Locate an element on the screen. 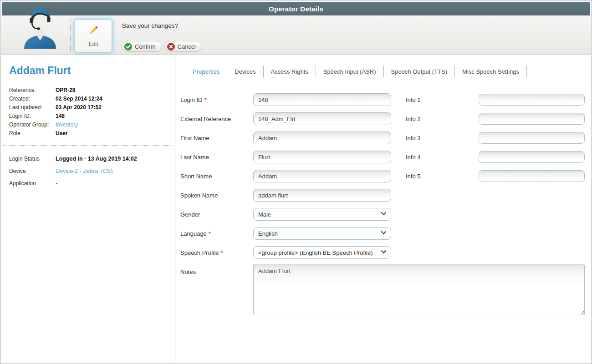  field-label: Notes is located at coordinates (217, 289).